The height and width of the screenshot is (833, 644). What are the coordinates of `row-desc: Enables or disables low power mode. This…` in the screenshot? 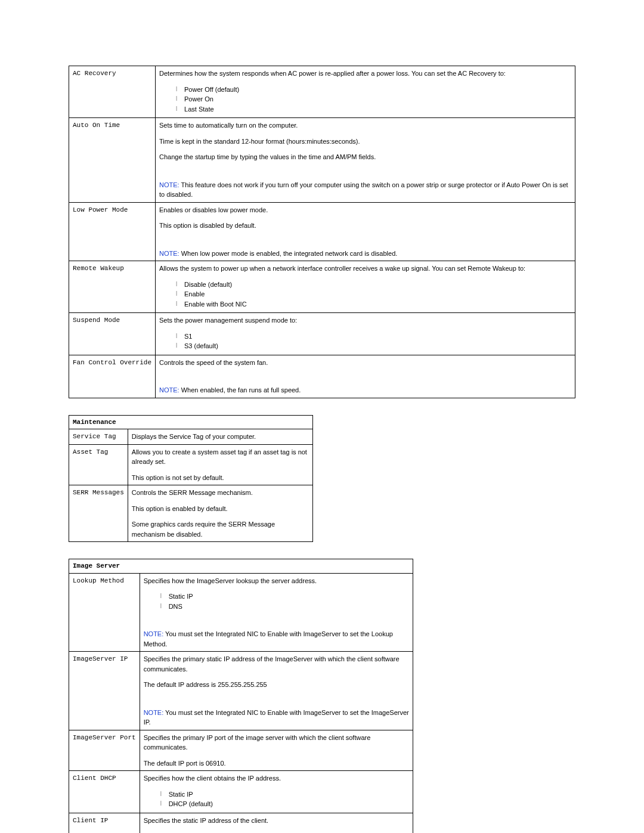 It's located at (366, 231).